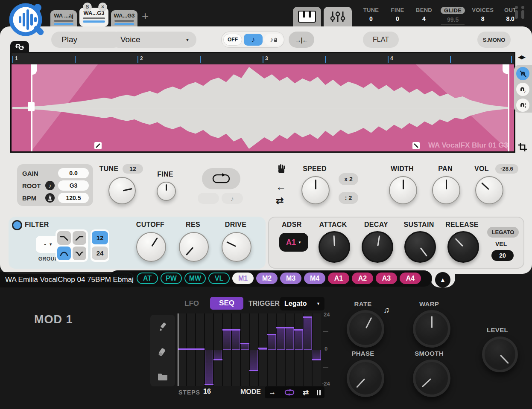 This screenshot has height=409, width=532. Describe the element at coordinates (281, 187) in the screenshot. I see `reverse-icon: ←` at that location.